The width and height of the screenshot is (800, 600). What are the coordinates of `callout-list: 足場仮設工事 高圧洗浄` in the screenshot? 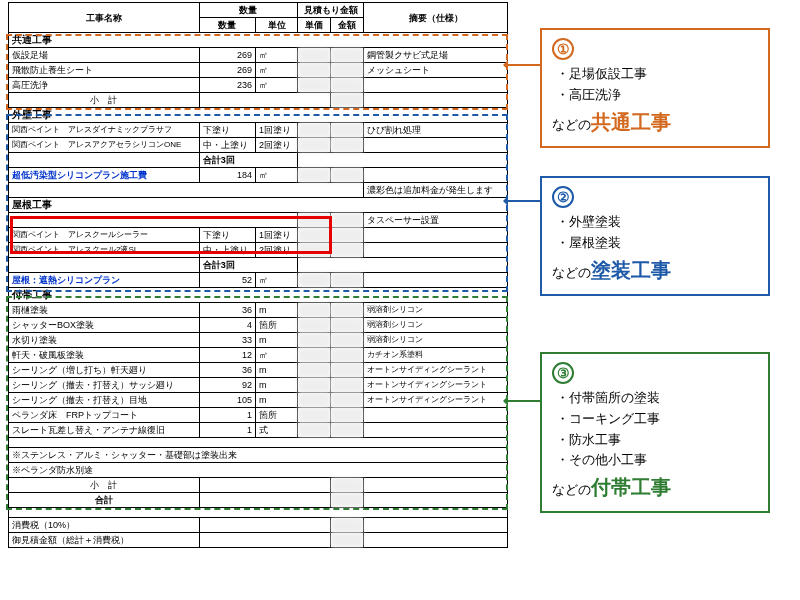 It's located at (655, 85).